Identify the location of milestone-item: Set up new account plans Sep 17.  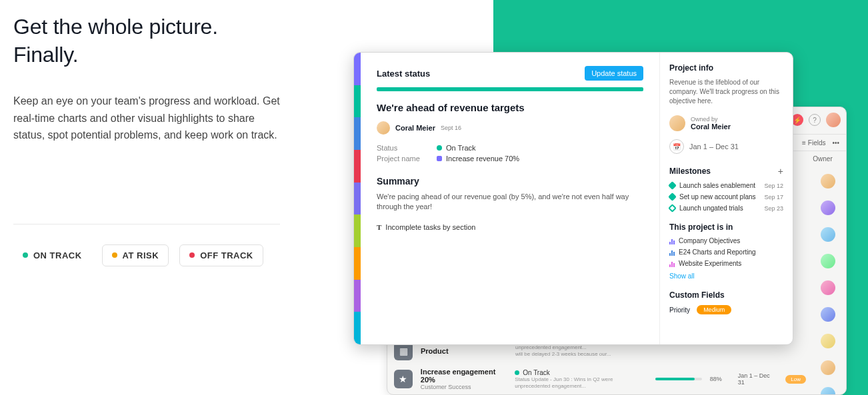
(727, 197).